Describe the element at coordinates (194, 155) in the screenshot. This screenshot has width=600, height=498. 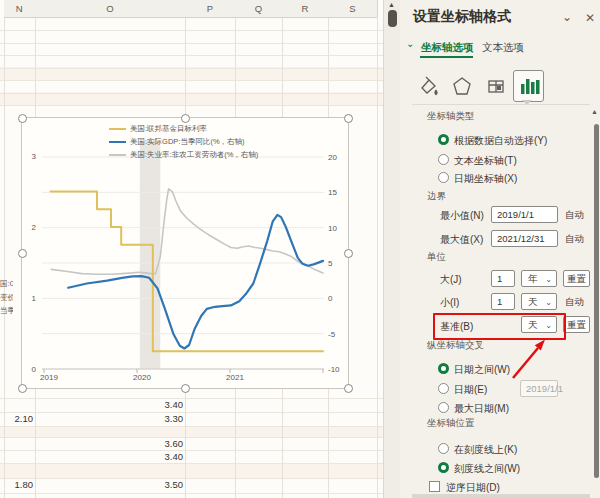
I see `legend-label: 美国:失业率:非农工资劳动者(%，右轴)` at that location.